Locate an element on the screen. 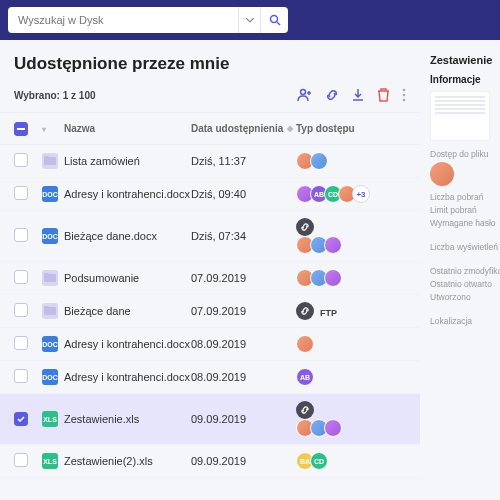  trash-icon is located at coordinates (384, 95).